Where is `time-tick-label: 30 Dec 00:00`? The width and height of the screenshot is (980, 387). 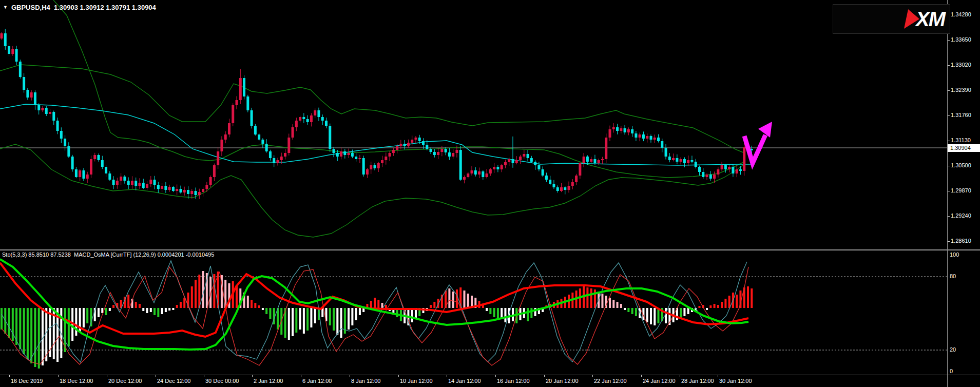
time-tick-label: 30 Dec 00:00 is located at coordinates (222, 381).